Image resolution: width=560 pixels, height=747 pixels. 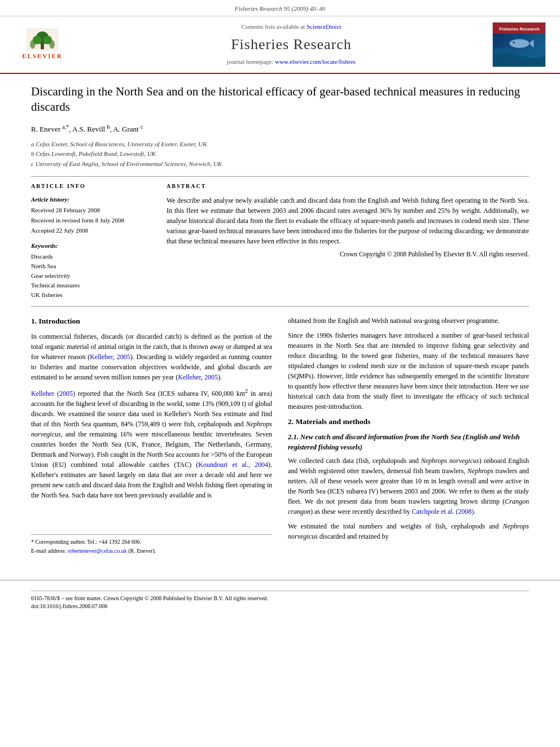 What do you see at coordinates (90, 295) in the screenshot?
I see `keyword-5: UK fisheries` at bounding box center [90, 295].